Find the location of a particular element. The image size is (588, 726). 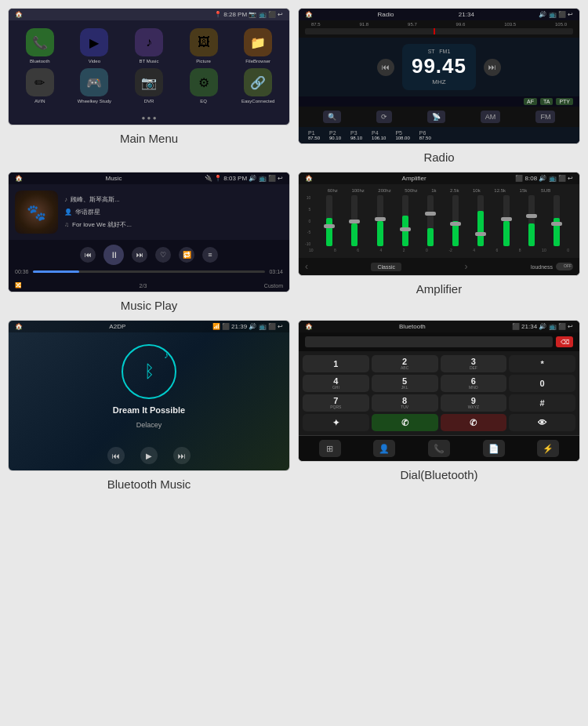

app-item: 📁 FileBrowser is located at coordinates (258, 45).